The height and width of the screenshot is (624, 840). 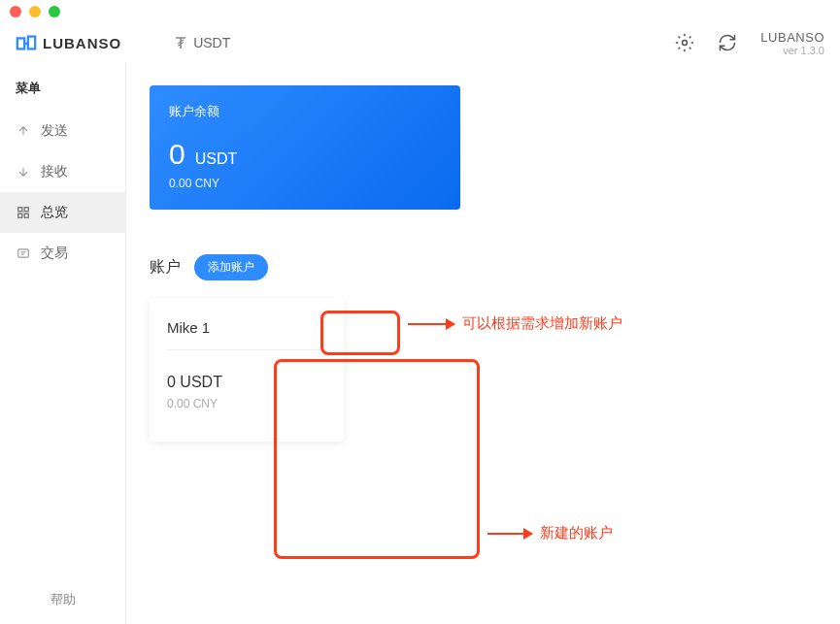 What do you see at coordinates (54, 253) in the screenshot?
I see `sidebar-item-label: 交易` at bounding box center [54, 253].